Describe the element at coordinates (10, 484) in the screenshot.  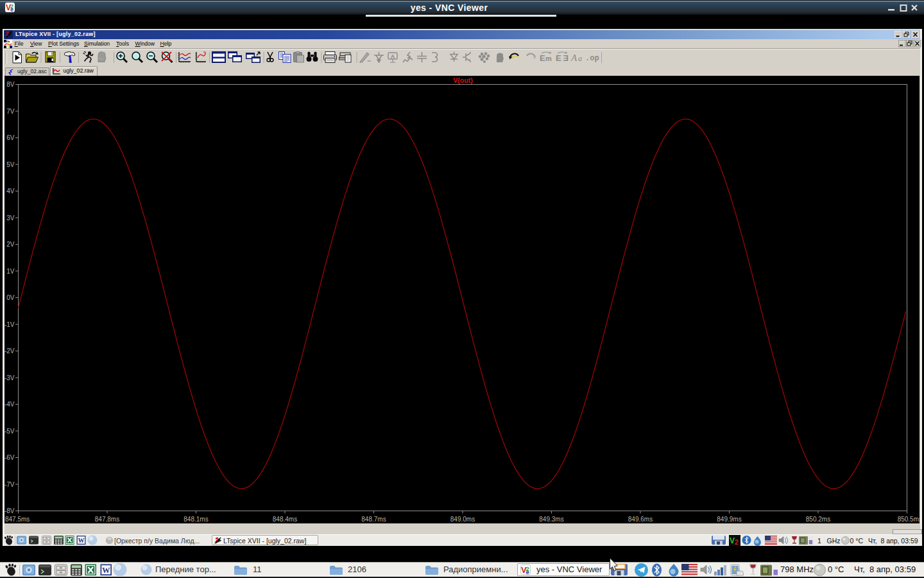
I see `svg-text: -7V` at that location.